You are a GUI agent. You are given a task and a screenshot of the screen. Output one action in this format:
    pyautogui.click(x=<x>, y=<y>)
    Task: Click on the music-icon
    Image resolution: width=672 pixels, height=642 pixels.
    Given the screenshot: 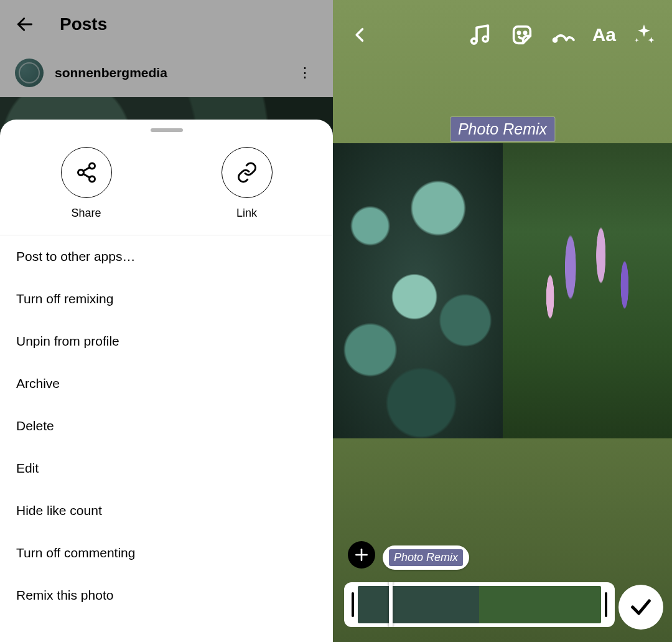 What is the action you would take?
    pyautogui.click(x=480, y=35)
    